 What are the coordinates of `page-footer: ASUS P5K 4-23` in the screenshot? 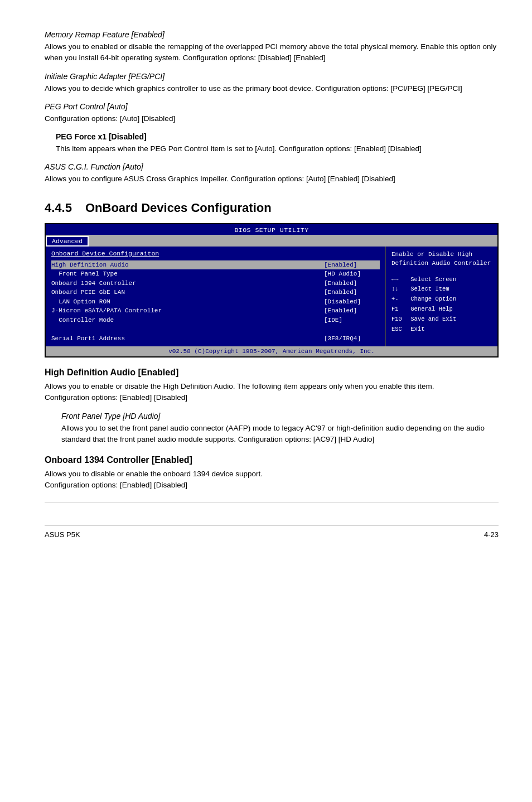 It's located at (272, 532).